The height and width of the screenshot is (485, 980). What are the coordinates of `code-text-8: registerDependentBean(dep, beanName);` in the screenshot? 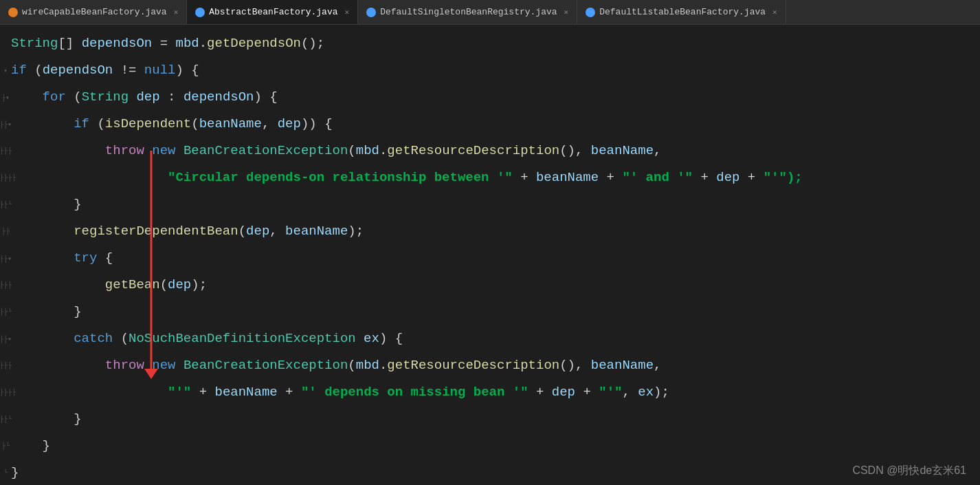 It's located at (187, 231).